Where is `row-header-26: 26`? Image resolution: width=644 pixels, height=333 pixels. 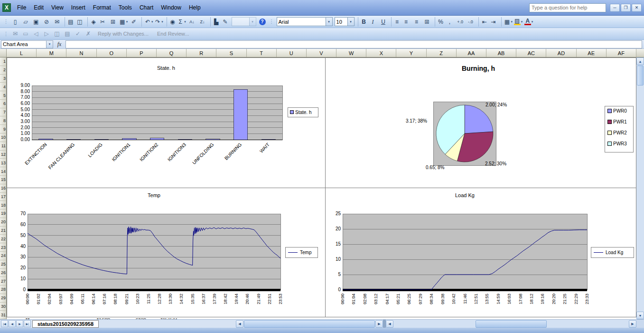
row-header-26: 26 is located at coordinates (3, 273).